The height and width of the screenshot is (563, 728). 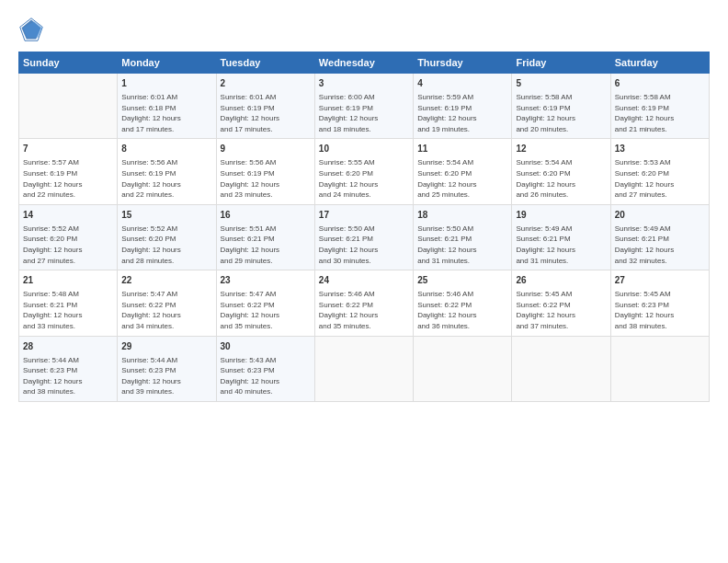 What do you see at coordinates (68, 310) in the screenshot?
I see `day-info: Sunrise: 5:48 AM Sunset: 6:21 PM Dayligh…` at bounding box center [68, 310].